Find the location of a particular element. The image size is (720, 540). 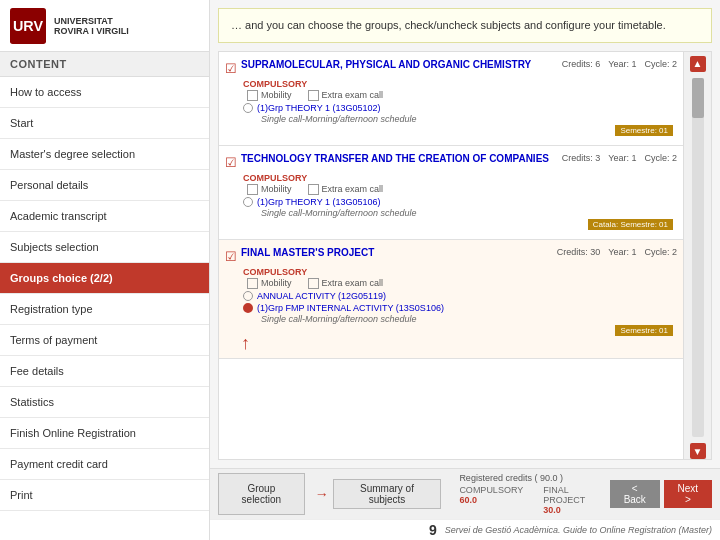

theory-item-3b: (1)Grp FMP INTERNAL ACTIVITY (13S0S106) is located at coordinates (460, 308).